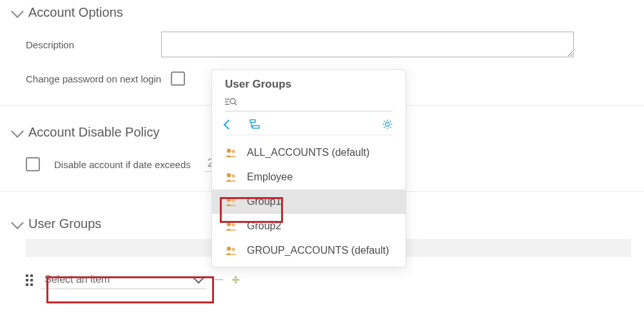 The height and width of the screenshot is (324, 644). I want to click on change-password-checkbox, so click(178, 79).